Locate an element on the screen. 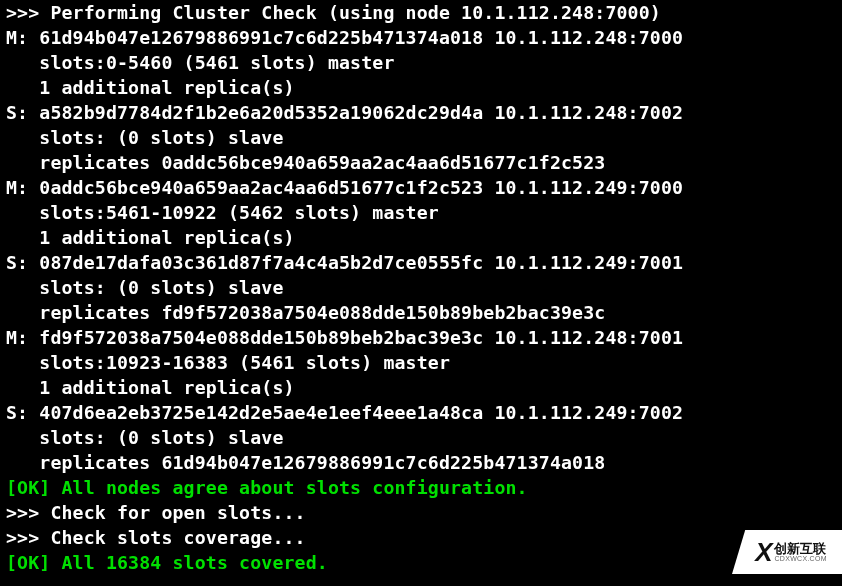 This screenshot has height=586, width=842. check-open-slots: >>> Check for open slots... is located at coordinates (156, 512).